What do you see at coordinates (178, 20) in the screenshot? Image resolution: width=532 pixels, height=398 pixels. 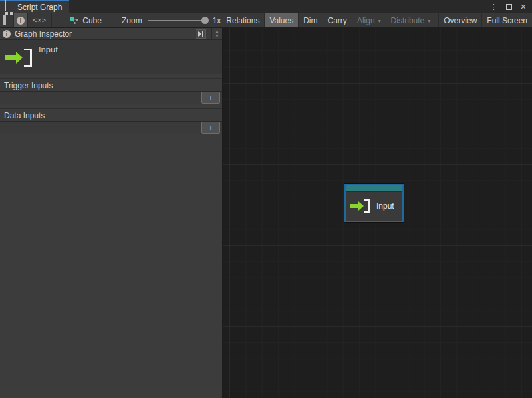 I see `zoom-slider` at bounding box center [178, 20].